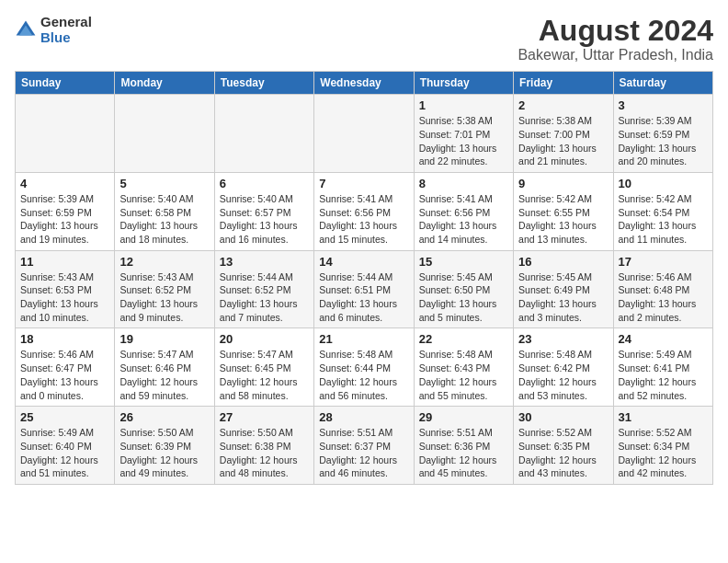 The image size is (728, 563). Describe the element at coordinates (463, 134) in the screenshot. I see `day-cell: 1Sunrise: 5:38 AM Sunset: 7:01 PM Daylig…` at that location.